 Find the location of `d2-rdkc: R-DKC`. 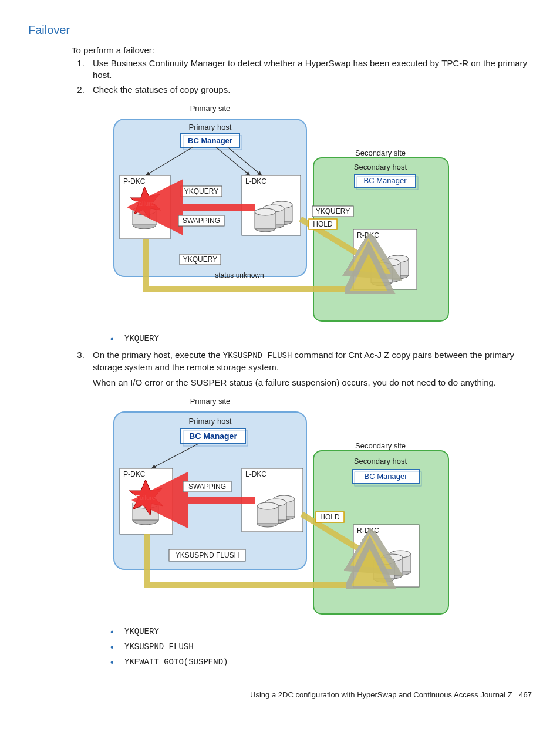

d2-rdkc: R-DKC is located at coordinates (368, 531).